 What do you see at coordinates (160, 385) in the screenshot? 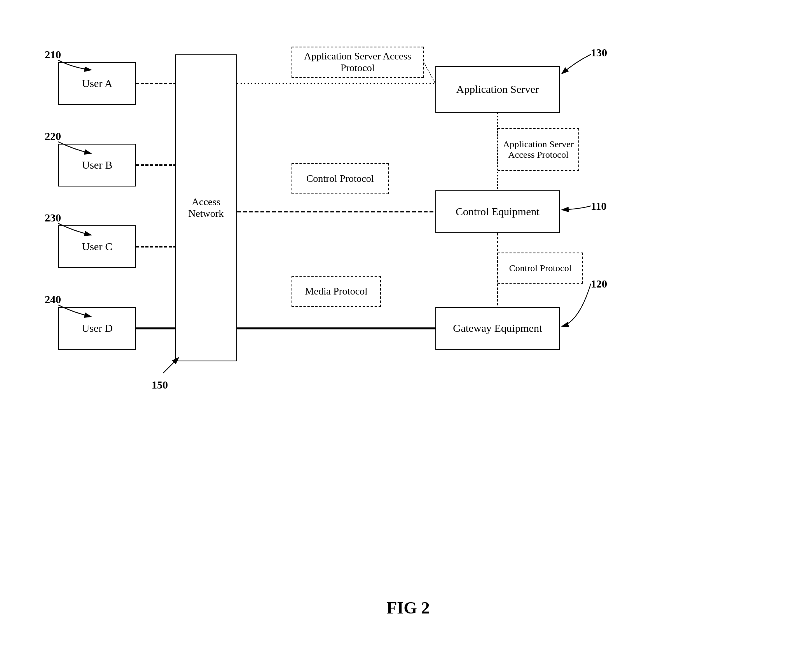
I see `ref-150: 150` at bounding box center [160, 385].